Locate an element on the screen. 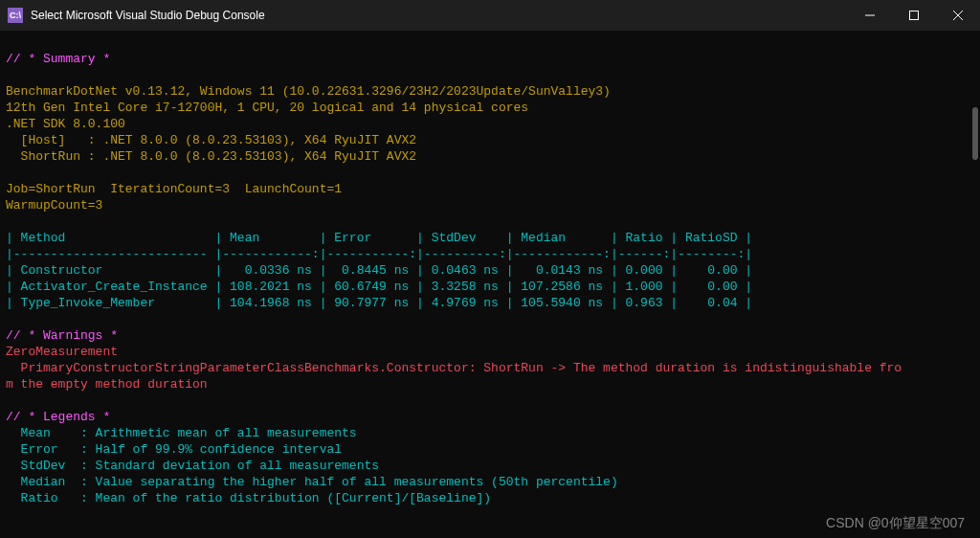 This screenshot has height=538, width=980. window-title: Select Microsoft Visual Studio Debug Con… is located at coordinates (147, 15).